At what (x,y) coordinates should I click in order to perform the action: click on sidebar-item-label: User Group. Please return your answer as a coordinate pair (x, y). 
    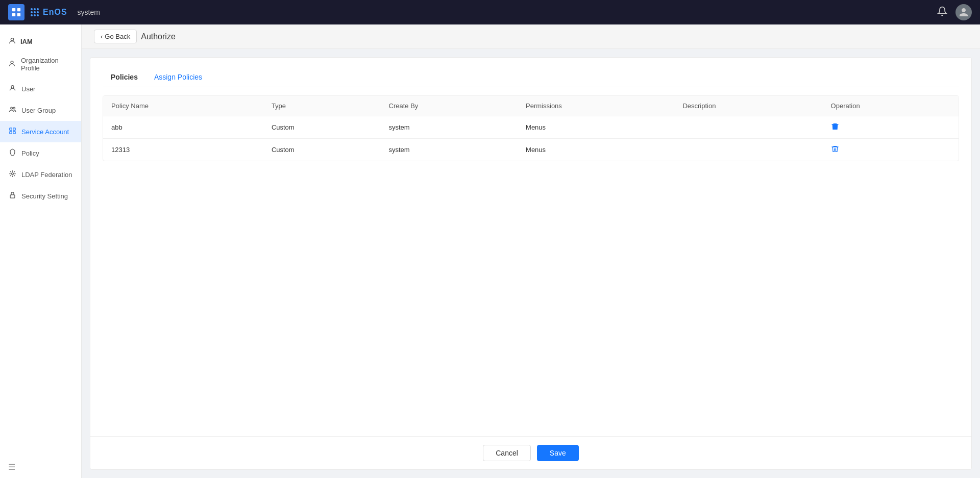
    Looking at the image, I should click on (39, 110).